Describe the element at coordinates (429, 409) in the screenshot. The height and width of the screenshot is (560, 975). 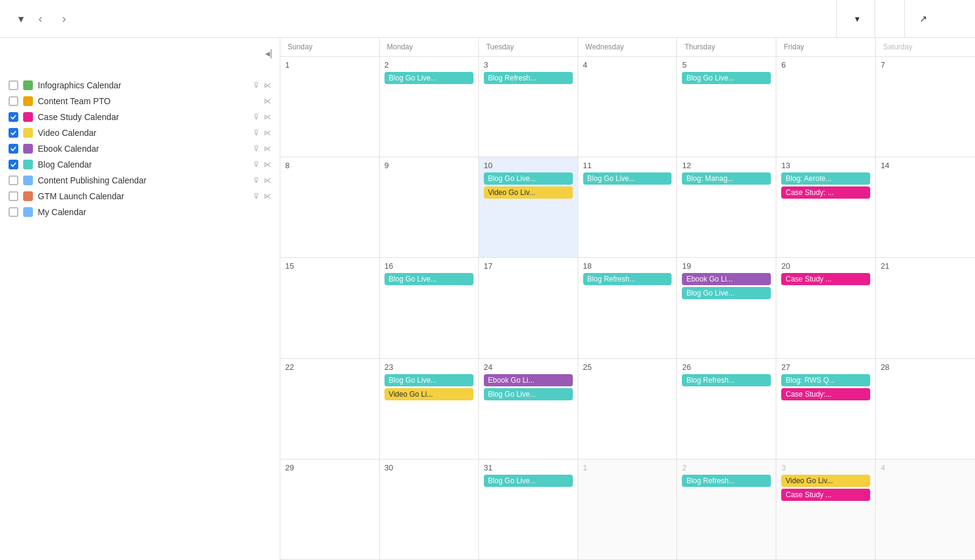
I see `calendar-cell: 23Blog Go Live...Video Go Li...` at that location.